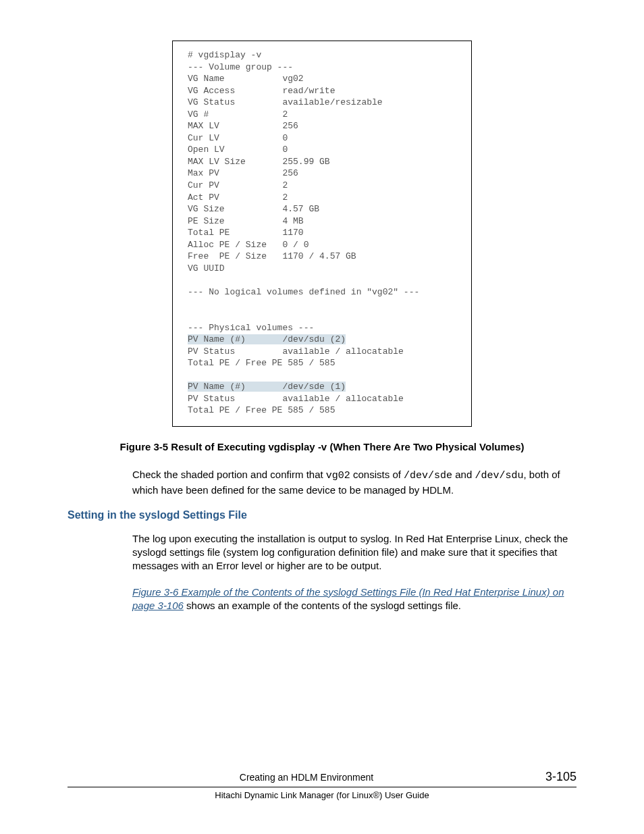  What do you see at coordinates (267, 386) in the screenshot?
I see `shaded-pv2-name: PV Name (#) /dev/sde (1)` at bounding box center [267, 386].